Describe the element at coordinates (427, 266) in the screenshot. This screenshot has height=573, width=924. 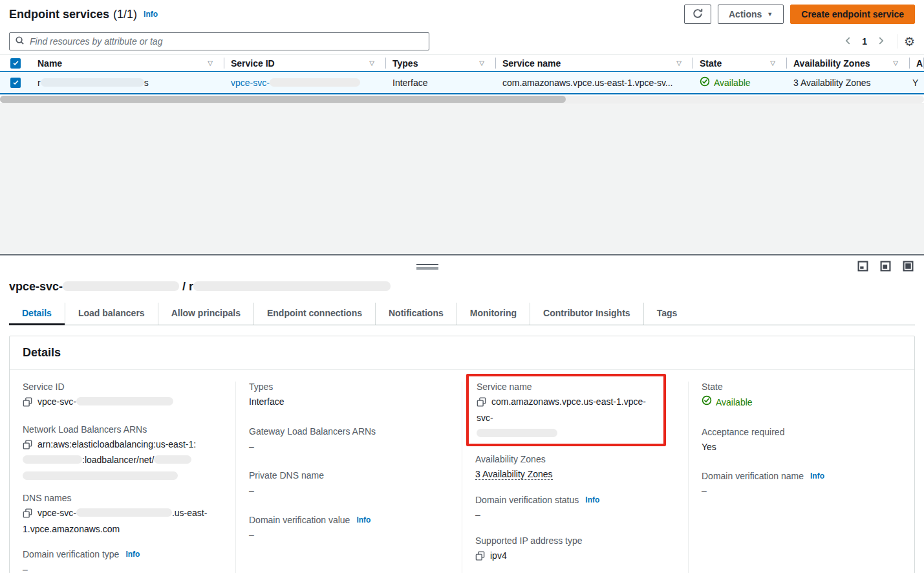
I see `split-panel-drag-handle` at that location.